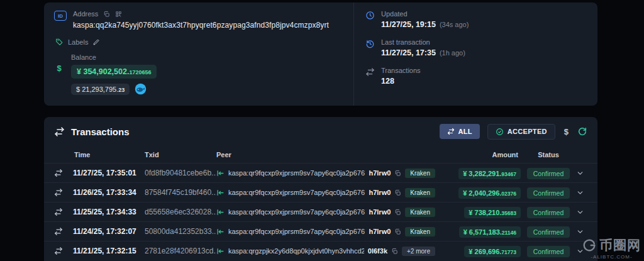  What do you see at coordinates (409, 53) in the screenshot?
I see `last-transaction-value: 11/27/25, 17:35` at bounding box center [409, 53].